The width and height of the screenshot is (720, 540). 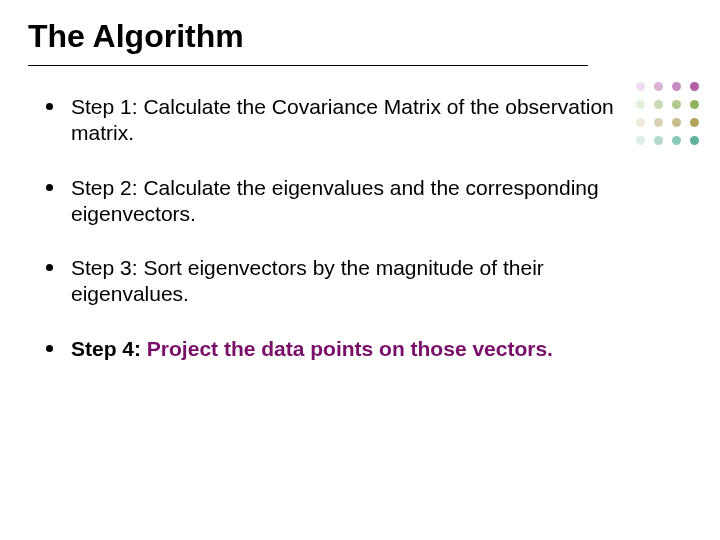 What do you see at coordinates (350, 348) in the screenshot?
I see `step-highlight: Project the data points on those vectors…` at bounding box center [350, 348].